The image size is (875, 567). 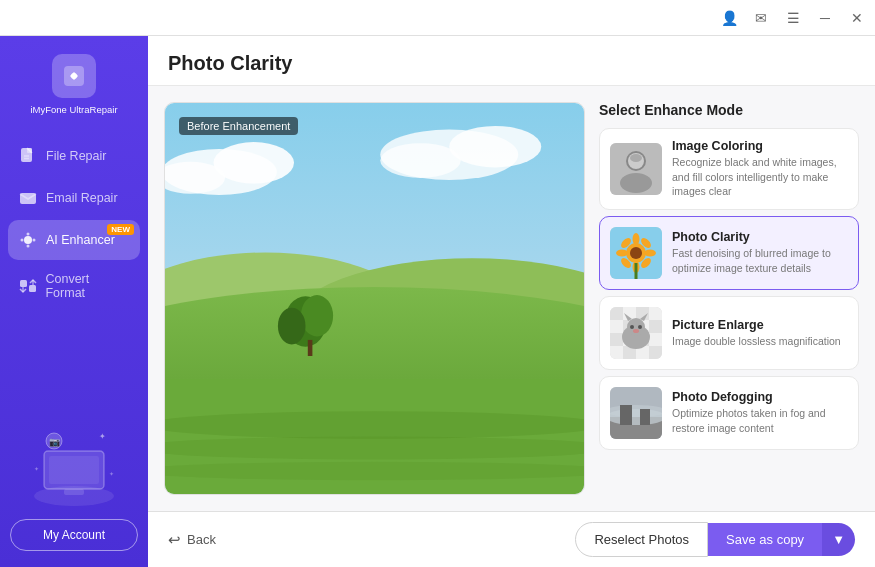 I want to click on sidebar-illustration: 📷 ✦ ✦ ✦, so click(x=74, y=466).